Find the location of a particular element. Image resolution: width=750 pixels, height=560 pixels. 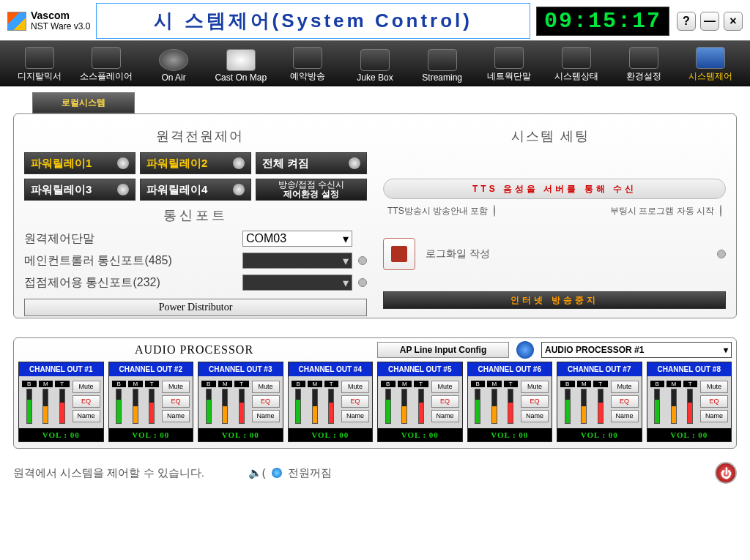

contact-port-label: 접점제어용 통신포트(232) is located at coordinates (92, 283).